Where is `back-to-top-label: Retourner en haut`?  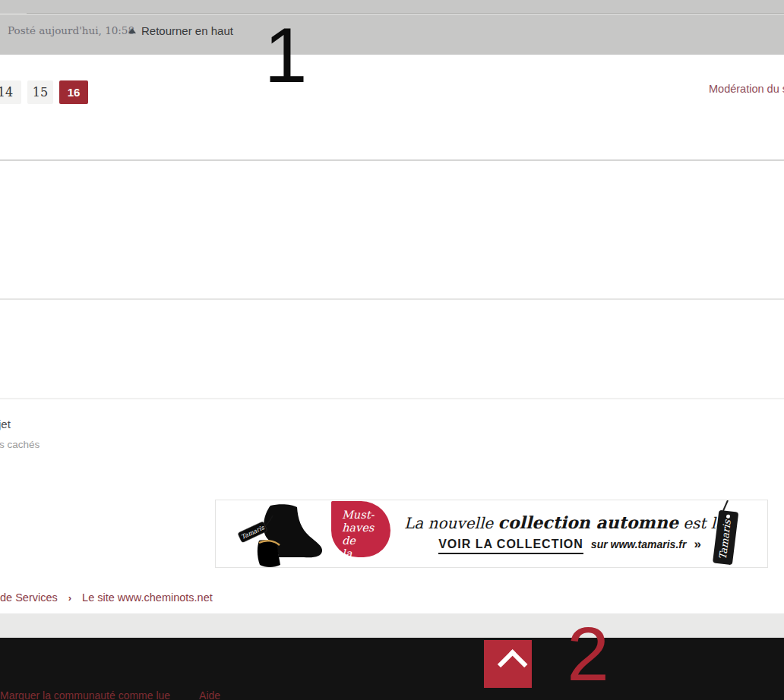 back-to-top-label: Retourner en haut is located at coordinates (187, 30).